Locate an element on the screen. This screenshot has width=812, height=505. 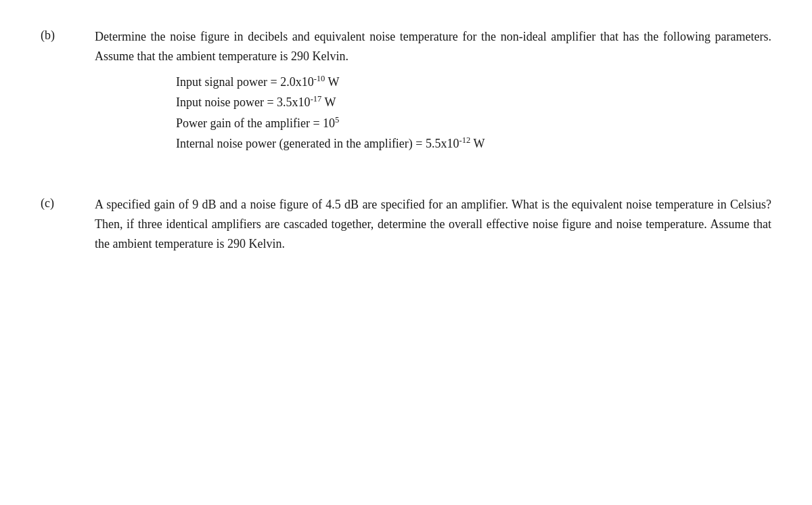
param-3: Power gain of the amplifier = 105 is located at coordinates (474, 123).